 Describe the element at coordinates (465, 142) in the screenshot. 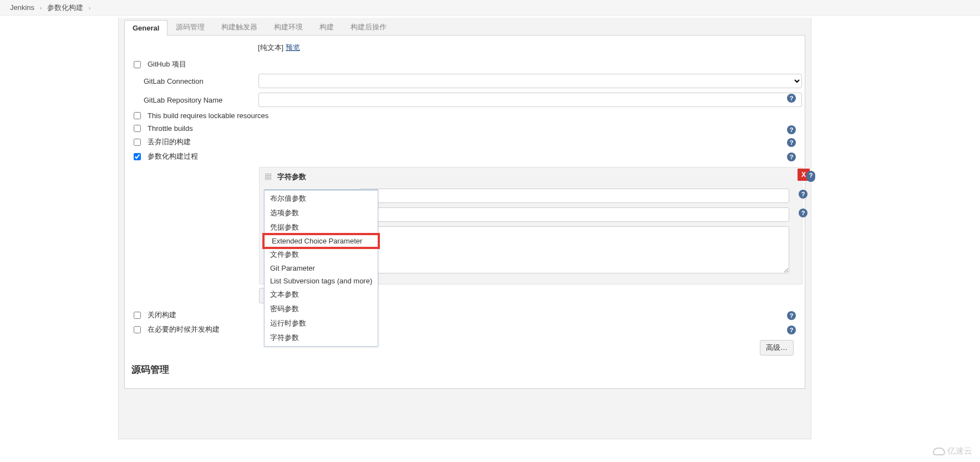

I see `row-discard: 丢弃旧的构建 ?` at that location.